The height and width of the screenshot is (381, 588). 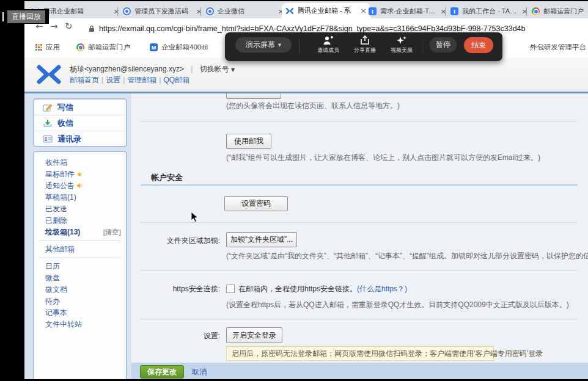 What do you see at coordinates (80, 278) in the screenshot?
I see `folder-weidisk: 微盘` at bounding box center [80, 278].